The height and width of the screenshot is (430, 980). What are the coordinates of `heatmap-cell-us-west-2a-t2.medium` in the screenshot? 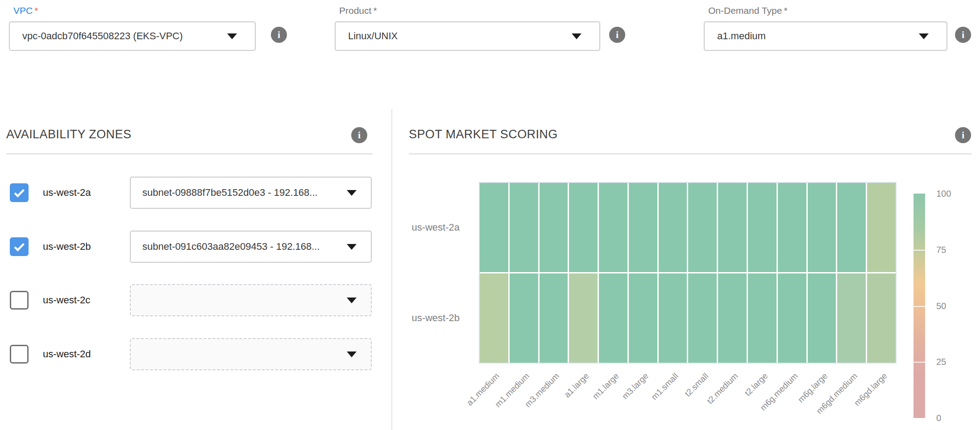 It's located at (732, 227).